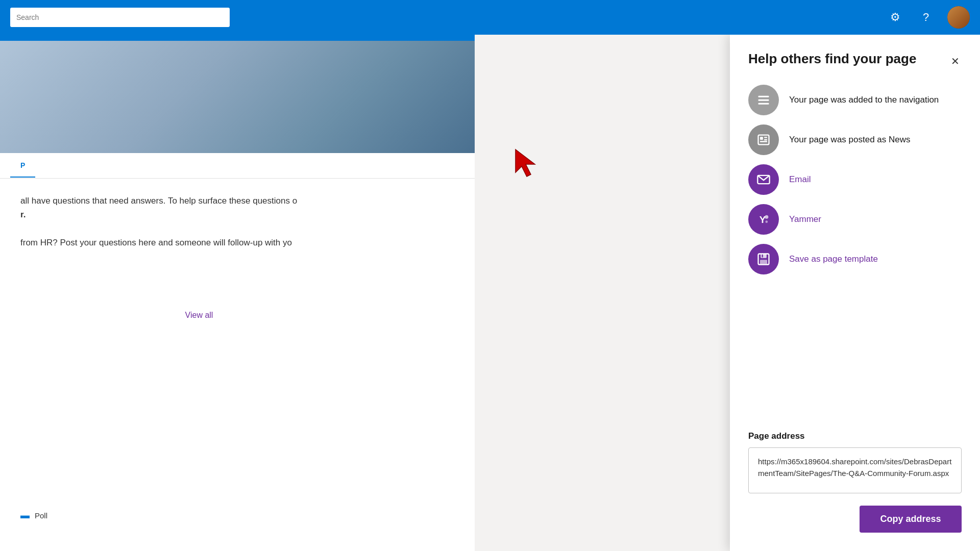 The image size is (980, 551). What do you see at coordinates (855, 180) in the screenshot?
I see `action-list: Your page was added to the navigation Yo…` at bounding box center [855, 180].